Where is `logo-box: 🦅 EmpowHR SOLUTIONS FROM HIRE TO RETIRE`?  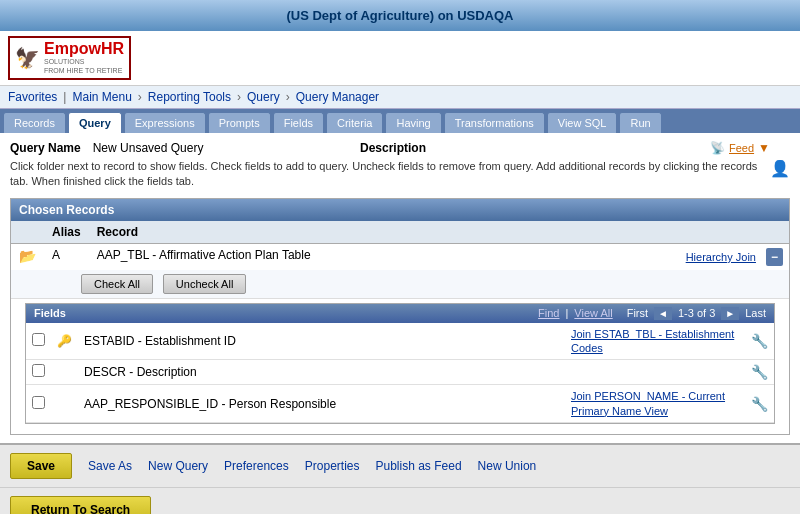 logo-box: 🦅 EmpowHR SOLUTIONS FROM HIRE TO RETIRE is located at coordinates (70, 58).